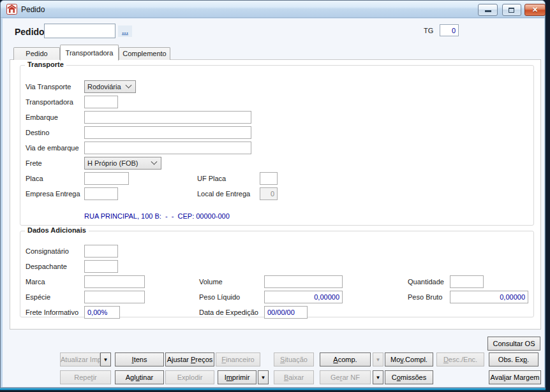 This screenshot has width=550, height=392. Describe the element at coordinates (273, 9) in the screenshot. I see `titlebar: Pedido` at that location.